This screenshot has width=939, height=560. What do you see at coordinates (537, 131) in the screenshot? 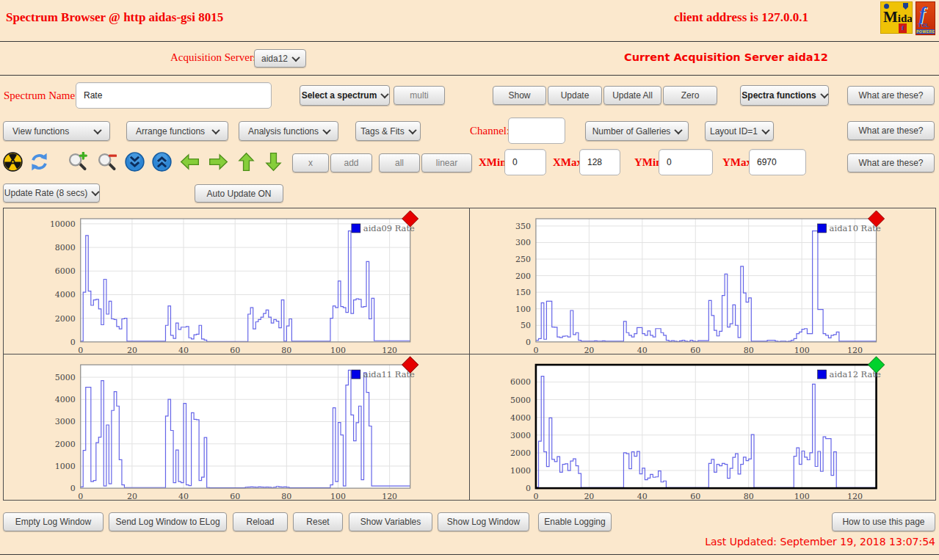
I see `channel-input` at bounding box center [537, 131].